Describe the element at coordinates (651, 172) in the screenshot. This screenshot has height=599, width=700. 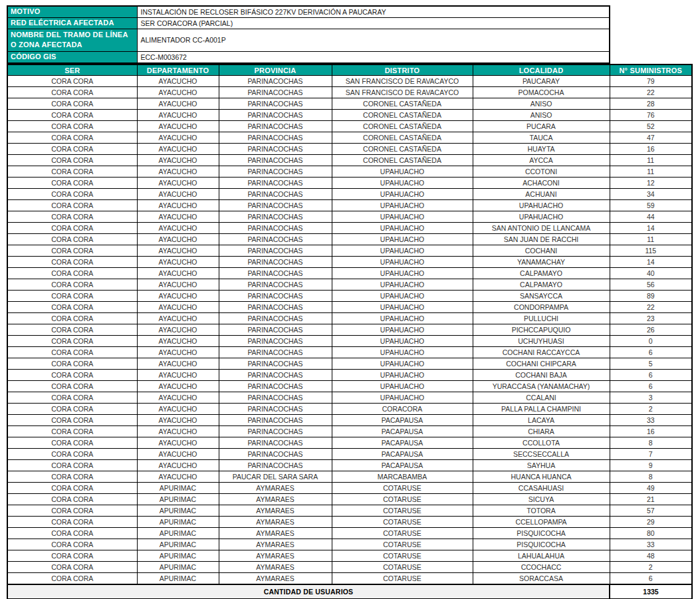
I see `cell-suministros: 11` at that location.